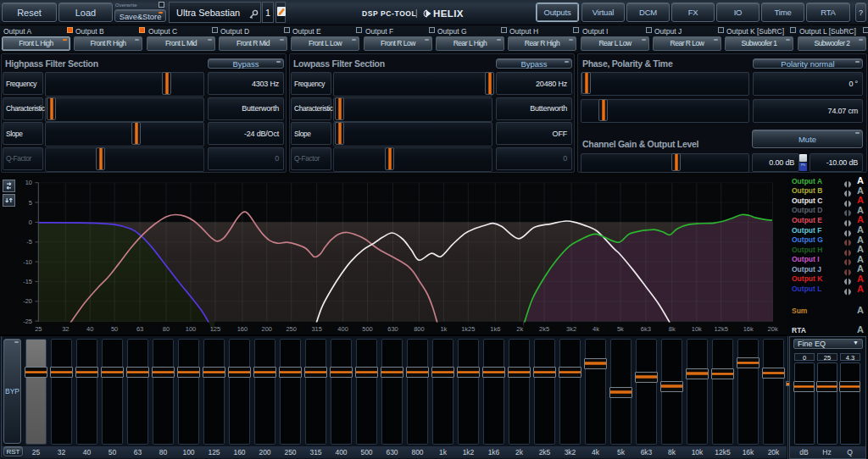 The height and width of the screenshot is (459, 868). Describe the element at coordinates (166, 329) in the screenshot. I see `svg-text: 80` at that location.